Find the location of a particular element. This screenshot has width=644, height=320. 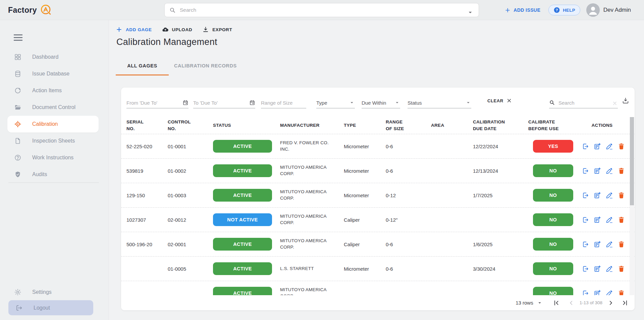

last-page-icon is located at coordinates (625, 303).